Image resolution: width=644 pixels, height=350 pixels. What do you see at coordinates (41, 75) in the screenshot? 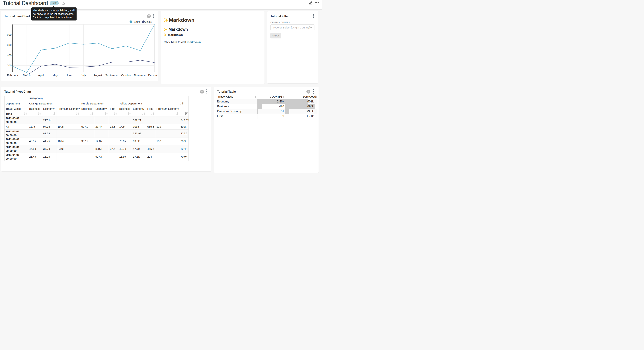
I see `svg-text: April` at bounding box center [41, 75].